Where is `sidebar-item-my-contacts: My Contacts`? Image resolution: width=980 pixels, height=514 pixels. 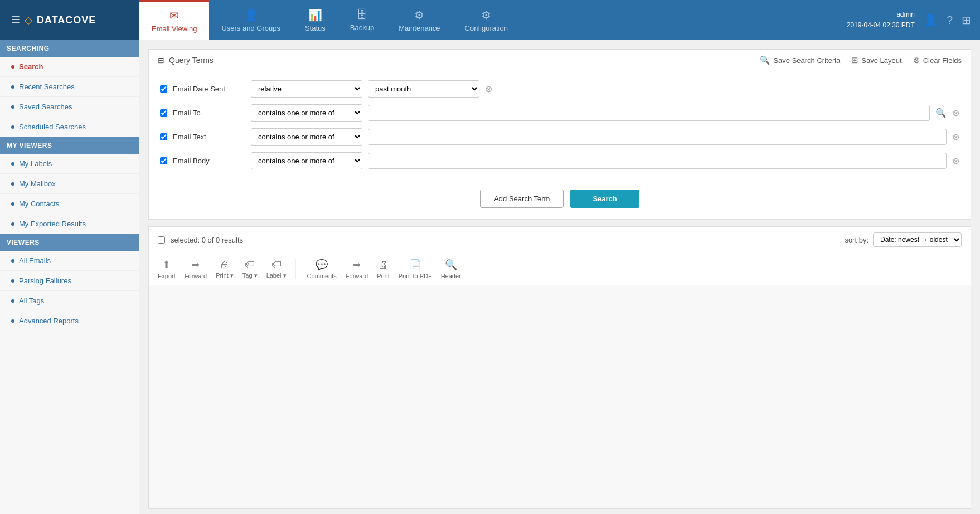 sidebar-item-my-contacts: My Contacts is located at coordinates (69, 204).